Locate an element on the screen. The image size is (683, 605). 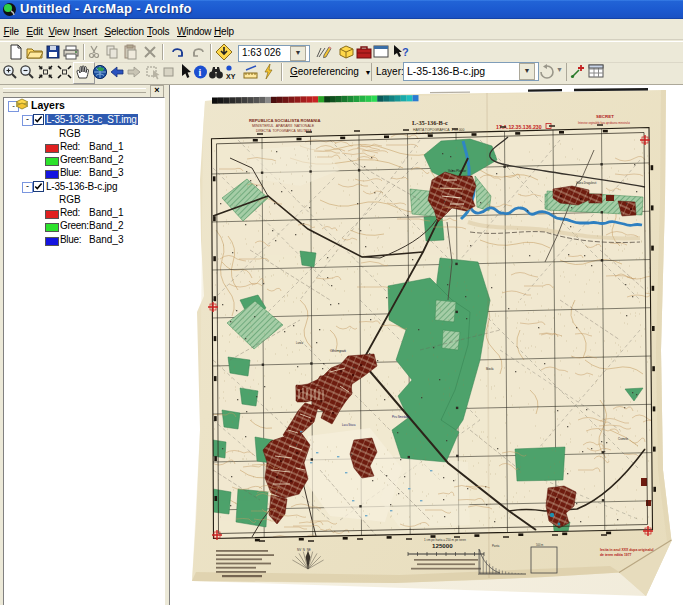
svg-text: 125000 is located at coordinates (442, 546).